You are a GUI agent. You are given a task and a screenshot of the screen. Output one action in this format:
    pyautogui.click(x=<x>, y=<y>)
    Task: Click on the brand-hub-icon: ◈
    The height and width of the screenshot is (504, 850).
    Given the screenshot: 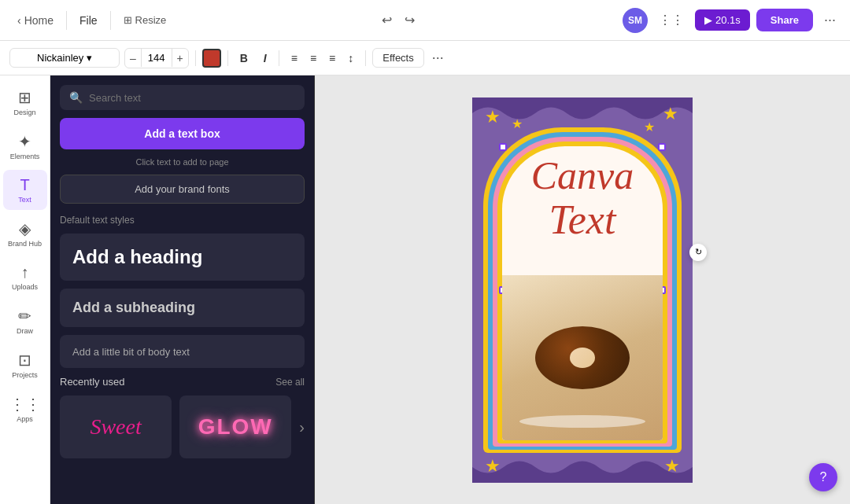 What is the action you would take?
    pyautogui.click(x=25, y=229)
    